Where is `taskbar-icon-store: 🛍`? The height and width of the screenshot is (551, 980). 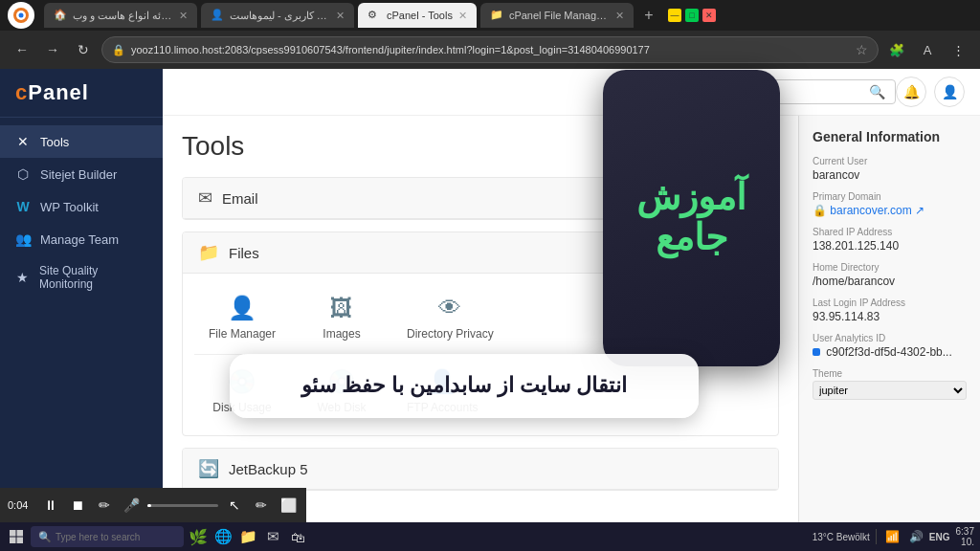
taskbar-icon-store: 🛍 is located at coordinates (298, 537).